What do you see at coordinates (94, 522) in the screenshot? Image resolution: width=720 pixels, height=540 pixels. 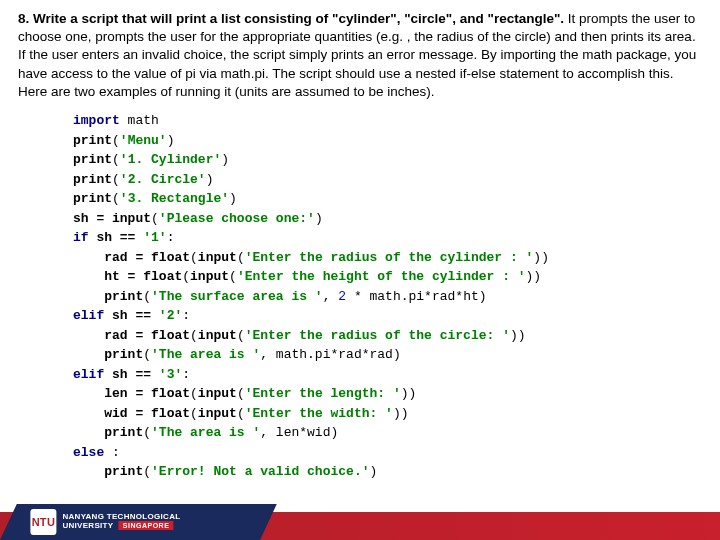 I see `footer-logo-block: NTU NANYANG TECHNOLOGICAL UNIVERSITY SIN…` at bounding box center [94, 522].